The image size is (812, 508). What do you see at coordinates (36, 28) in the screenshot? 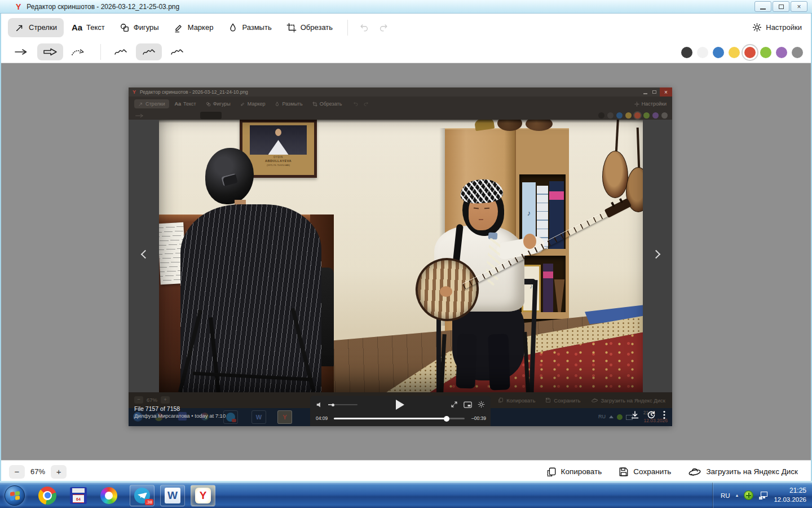
I see `tool-arrows: Стрелки` at bounding box center [36, 28].